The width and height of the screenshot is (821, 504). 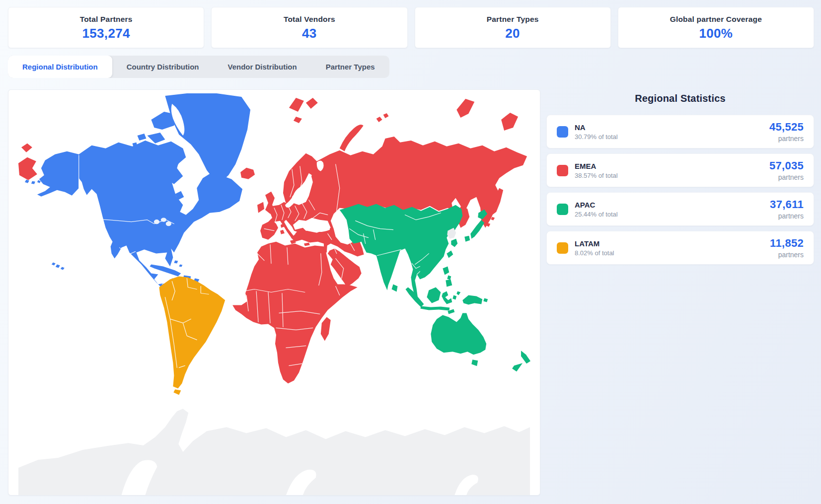 I want to click on region-stat-card-emea: EMEA 38.57% of total 57,035 partners, so click(x=680, y=170).